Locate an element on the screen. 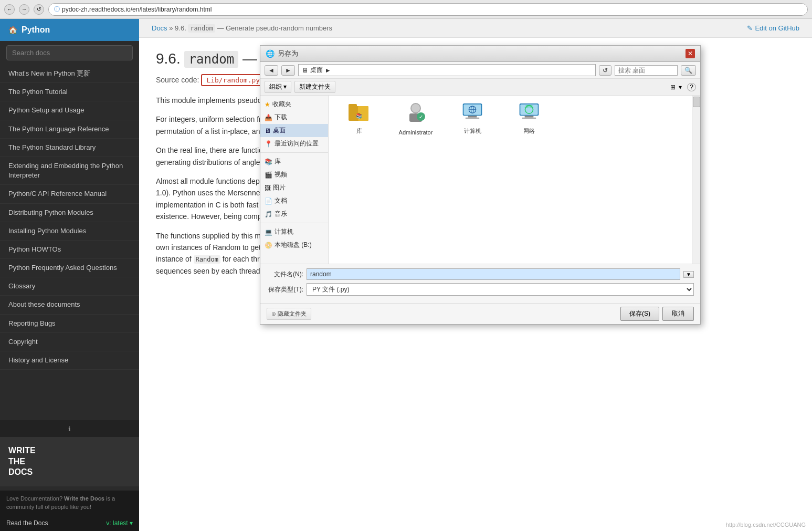 This screenshot has height=531, width=812. dialog-organize-button: 组织 ▾ is located at coordinates (278, 87).